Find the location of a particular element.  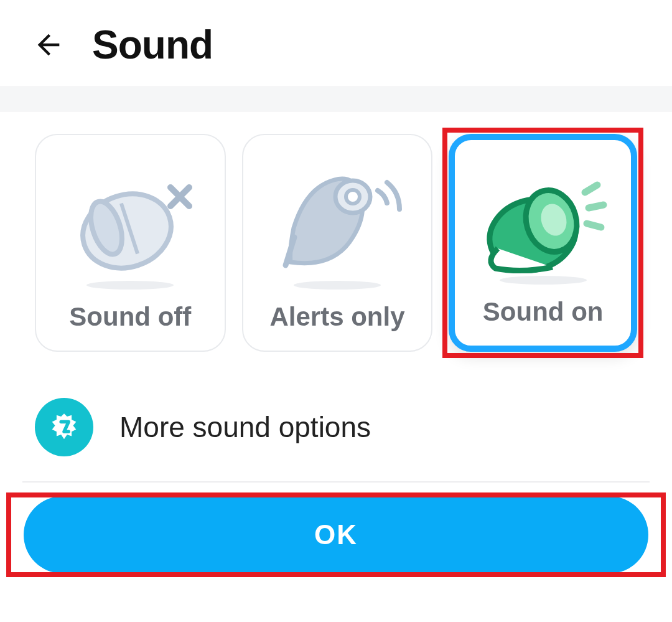

option-label: Alerts only is located at coordinates (337, 317).